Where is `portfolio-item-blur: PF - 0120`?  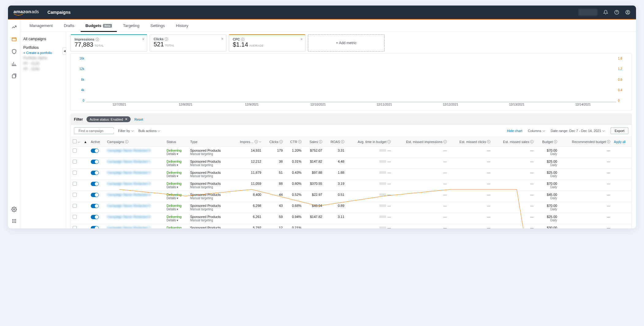
portfolio-item-blur: PF - 0120 is located at coordinates (43, 64).